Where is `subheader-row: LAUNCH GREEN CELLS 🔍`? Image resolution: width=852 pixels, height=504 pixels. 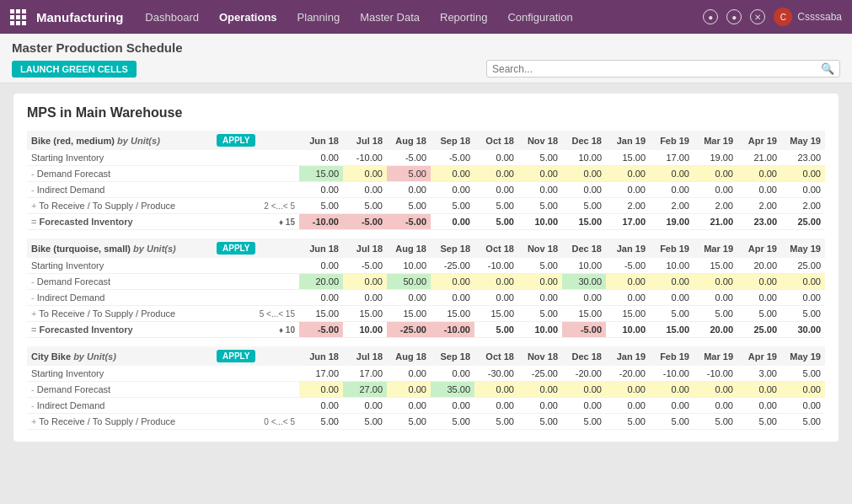
subheader-row: LAUNCH GREEN CELLS 🔍 is located at coordinates (426, 69).